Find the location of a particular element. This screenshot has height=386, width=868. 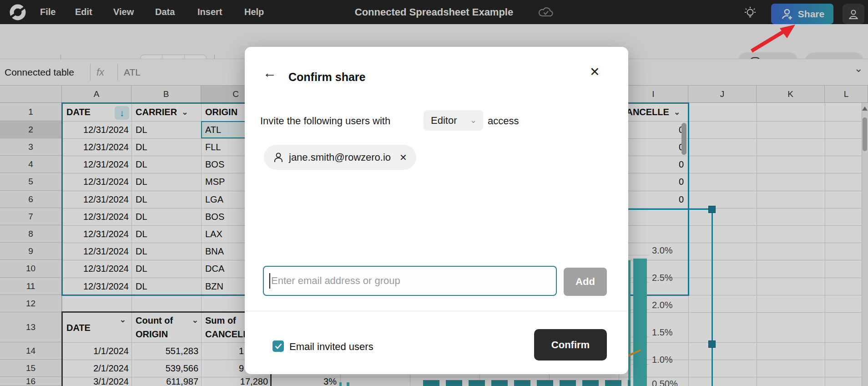

role-dropdown: Editor ⌄ is located at coordinates (453, 120).